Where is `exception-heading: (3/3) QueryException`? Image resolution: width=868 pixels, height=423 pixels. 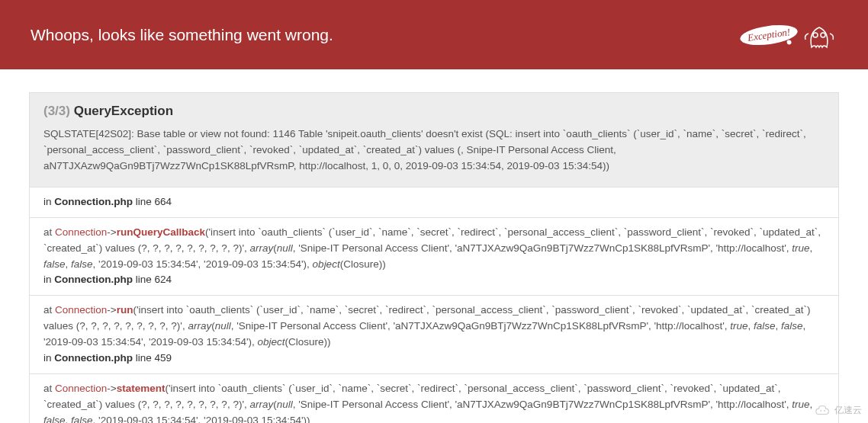
exception-heading: (3/3) QueryException is located at coordinates (434, 111).